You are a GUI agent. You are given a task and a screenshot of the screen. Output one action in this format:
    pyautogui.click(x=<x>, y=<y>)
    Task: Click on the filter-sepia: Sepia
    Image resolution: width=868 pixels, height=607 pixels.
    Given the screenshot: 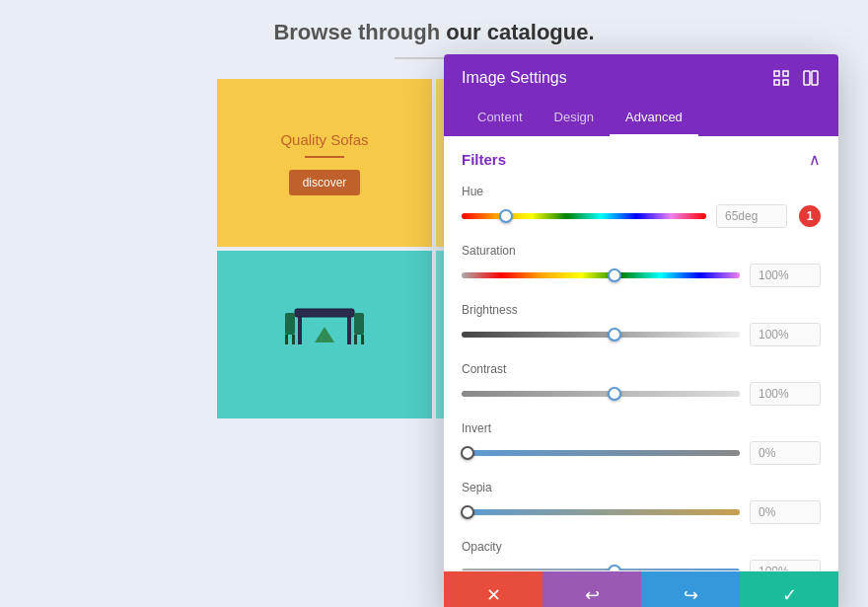 What is the action you would take?
    pyautogui.click(x=641, y=504)
    